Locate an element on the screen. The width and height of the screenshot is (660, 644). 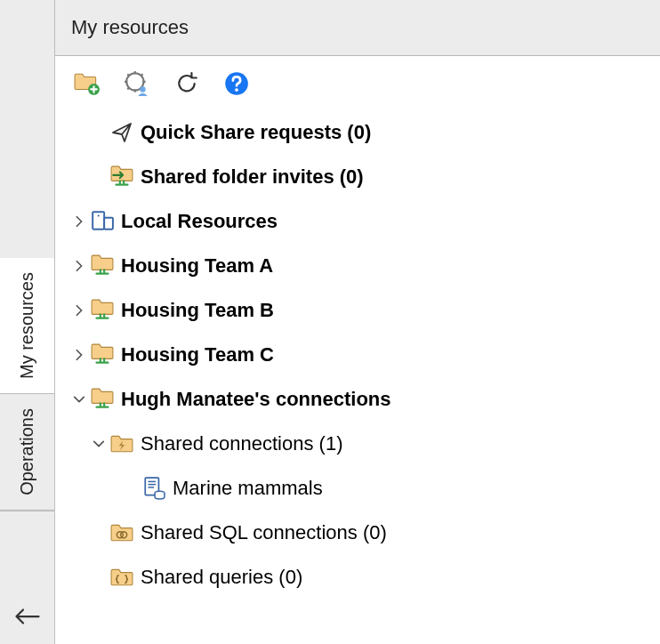
panel-title: My resources is located at coordinates (358, 28).